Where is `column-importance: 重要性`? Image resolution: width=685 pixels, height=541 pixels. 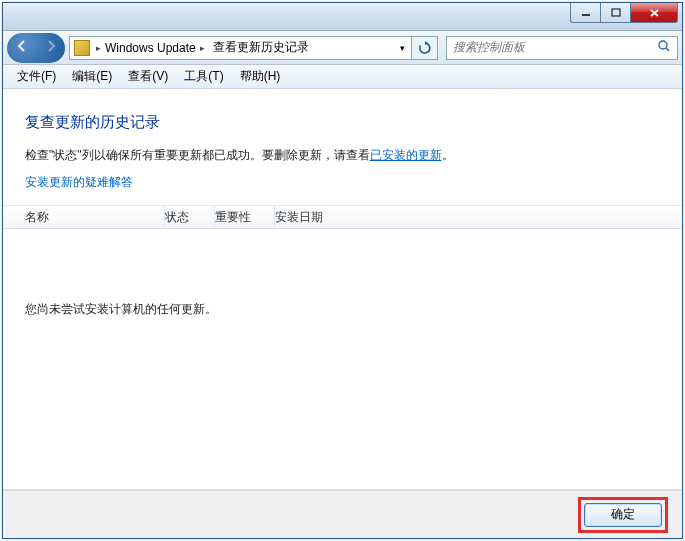 column-importance: 重要性 is located at coordinates (245, 217).